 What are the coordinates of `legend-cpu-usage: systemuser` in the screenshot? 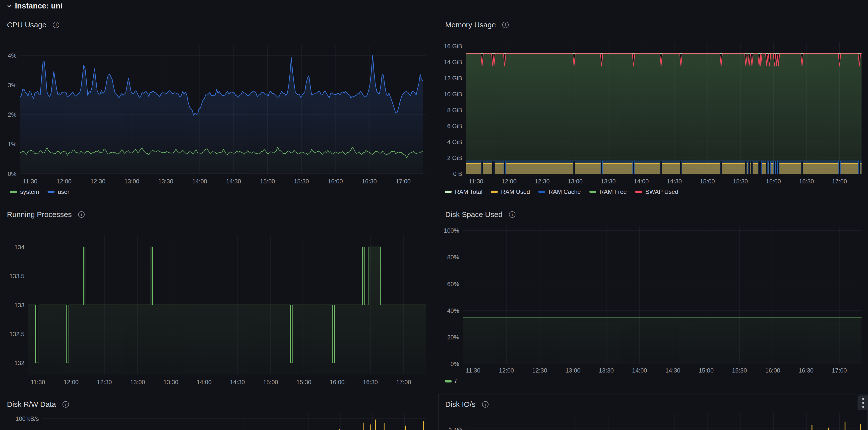 It's located at (40, 192).